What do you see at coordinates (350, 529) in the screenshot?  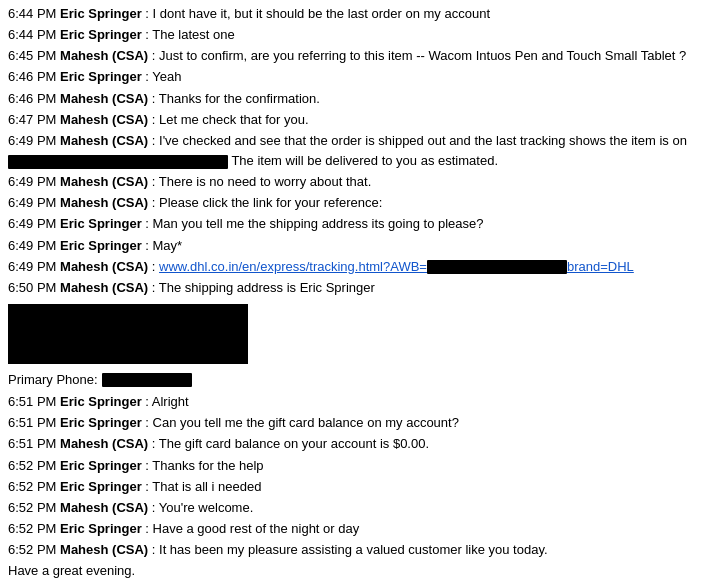 I see `chat-line: 6:52 PM Eric Springer : Have a good rest…` at bounding box center [350, 529].